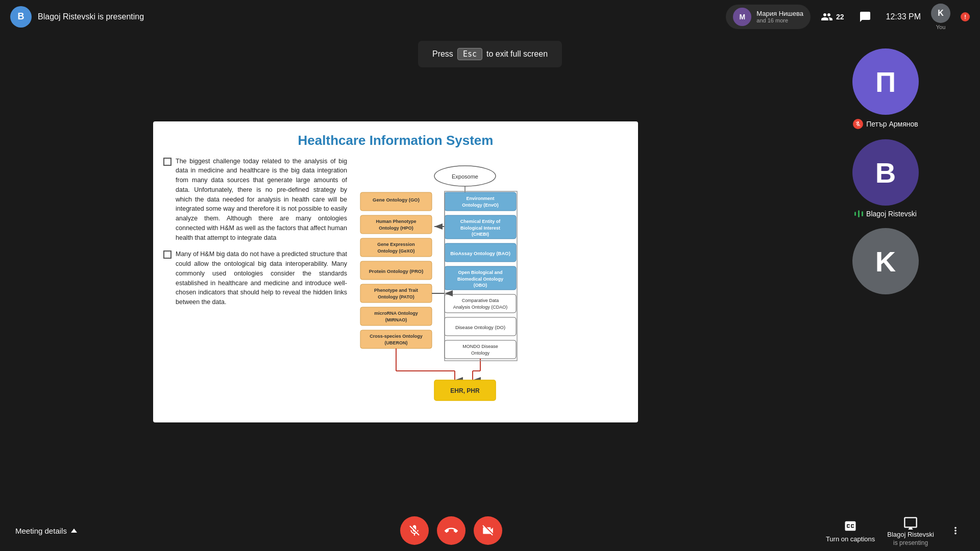 This screenshot has width=980, height=551. What do you see at coordinates (414, 531) in the screenshot?
I see `mute-button` at bounding box center [414, 531].